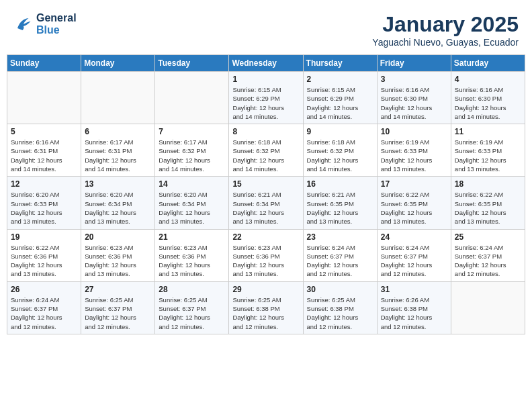 This screenshot has height=411, width=532. Describe the element at coordinates (445, 30) in the screenshot. I see `title-area: January 2025 Yaguachi Nuevo, Guayas, Ecu…` at that location.